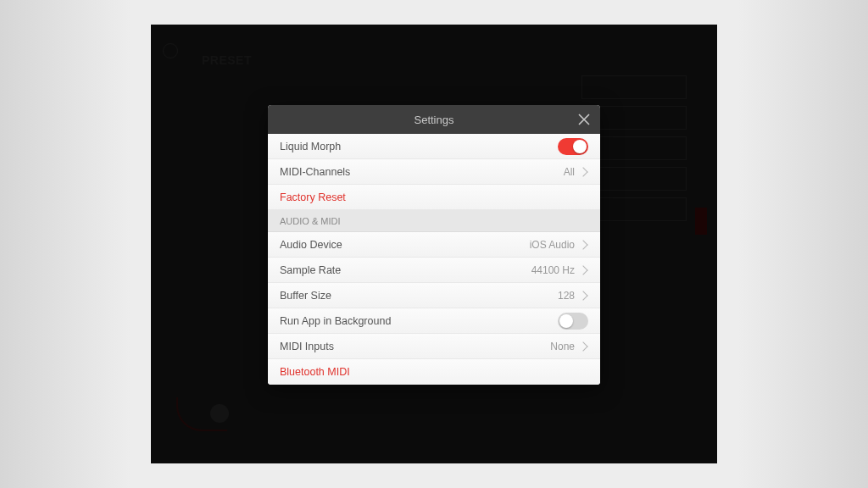 Image resolution: width=868 pixels, height=488 pixels. Describe the element at coordinates (434, 321) in the screenshot. I see `row-run-background: Run App in Background` at that location.